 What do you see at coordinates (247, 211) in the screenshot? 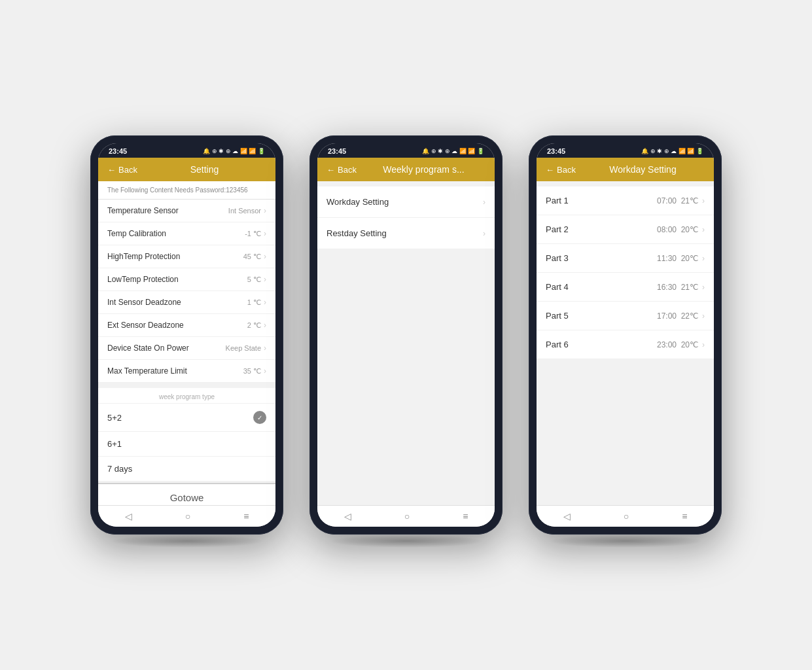
I see `setting-value-0: Int Sensor ›` at bounding box center [247, 211].